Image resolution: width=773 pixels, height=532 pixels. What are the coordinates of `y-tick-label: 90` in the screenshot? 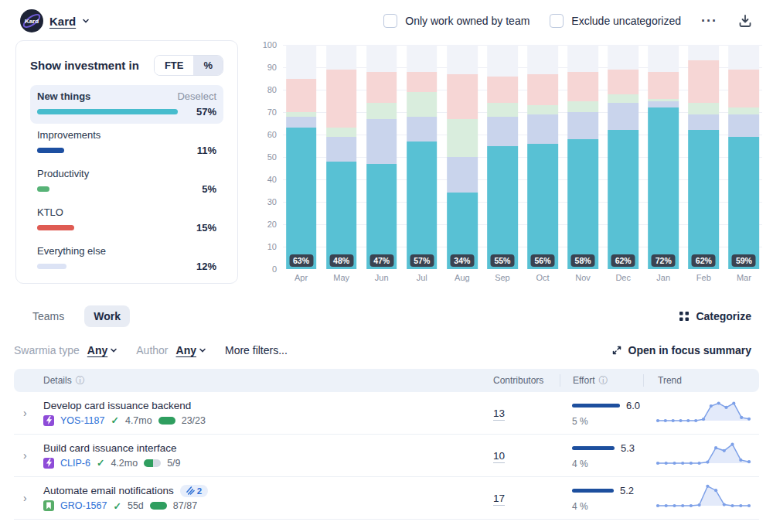 It's located at (272, 67).